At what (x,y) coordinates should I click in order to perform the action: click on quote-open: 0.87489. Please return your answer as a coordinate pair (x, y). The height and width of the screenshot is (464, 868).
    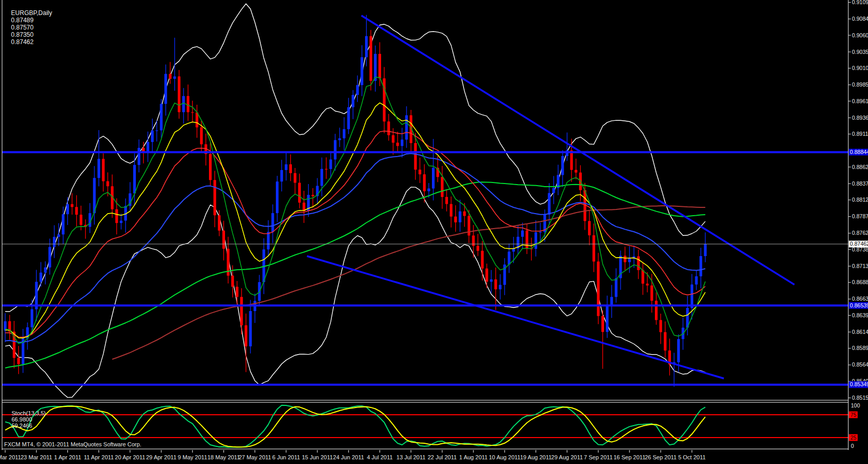
    Looking at the image, I should click on (22, 20).